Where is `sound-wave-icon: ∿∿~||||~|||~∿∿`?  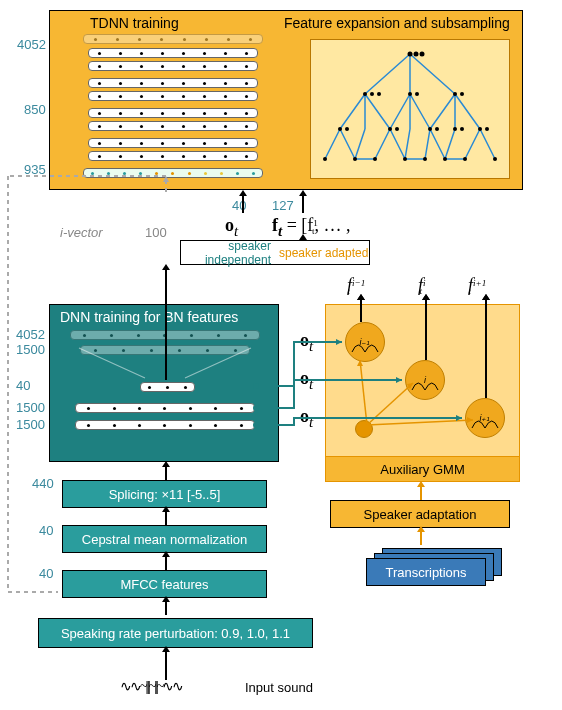 sound-wave-icon: ∿∿~||||~|||~∿∿ is located at coordinates (151, 686).